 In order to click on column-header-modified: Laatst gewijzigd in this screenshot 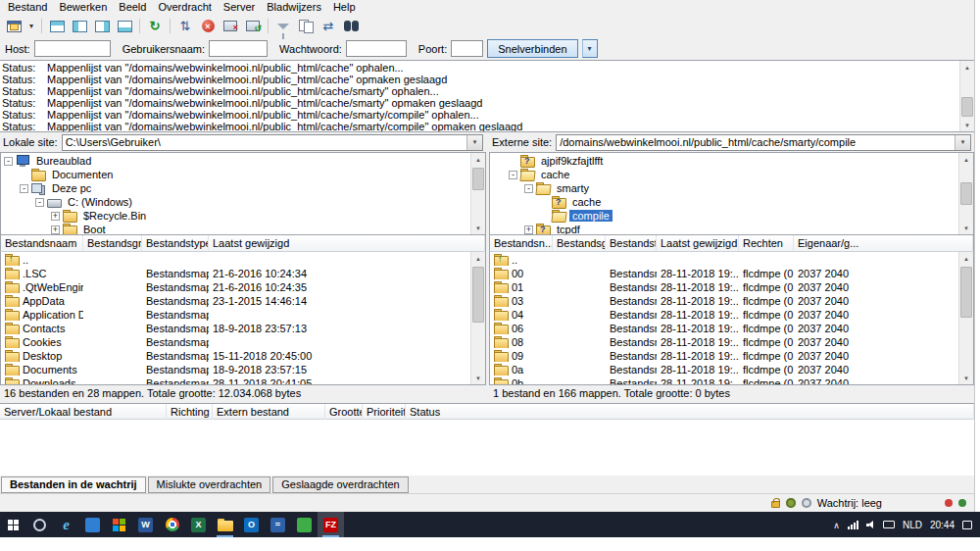, I will do `click(698, 243)`.